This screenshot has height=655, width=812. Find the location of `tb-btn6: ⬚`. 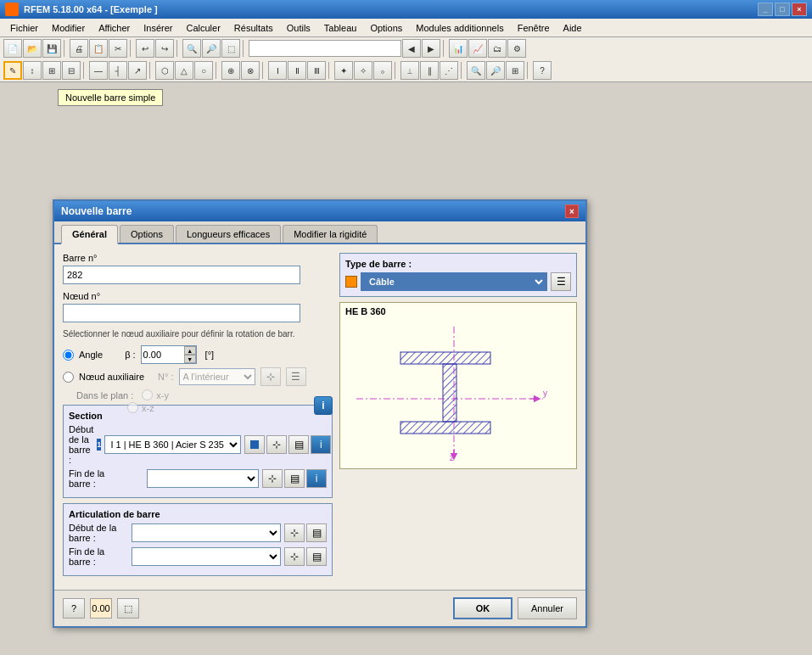

tb-btn6: ⬚ is located at coordinates (231, 48).